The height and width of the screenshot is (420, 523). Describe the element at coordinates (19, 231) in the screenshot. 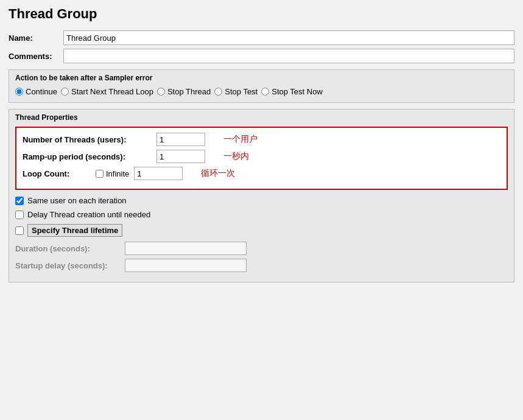

I see `specify-lifetime-checkbox` at that location.